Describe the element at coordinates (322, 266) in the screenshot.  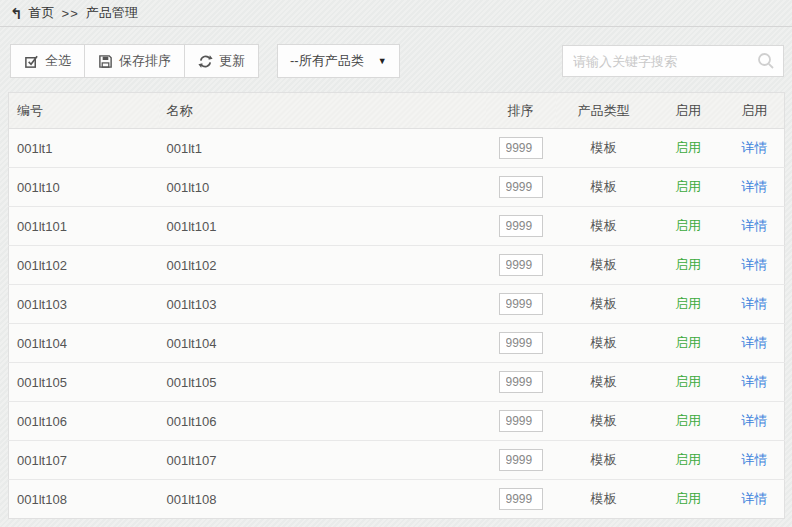
I see `product-name-cell: 001lt102` at that location.